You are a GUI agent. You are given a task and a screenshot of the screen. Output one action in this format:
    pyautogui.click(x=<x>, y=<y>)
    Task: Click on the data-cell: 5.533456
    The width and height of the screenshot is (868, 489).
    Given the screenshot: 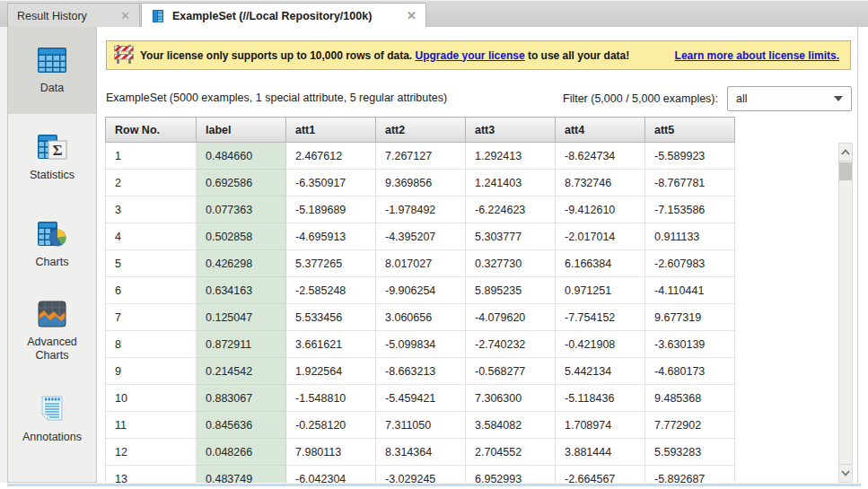 What is the action you would take?
    pyautogui.click(x=331, y=318)
    